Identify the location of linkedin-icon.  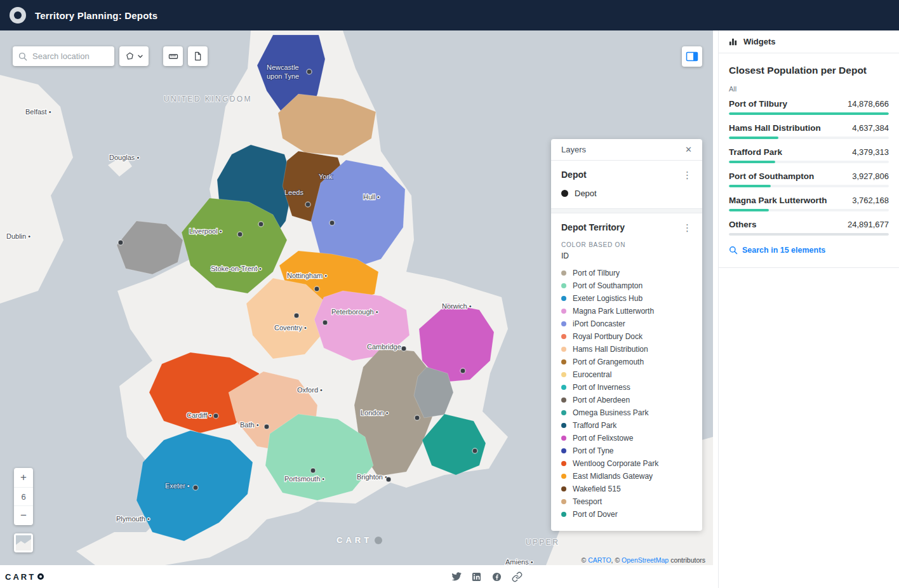
(476, 577).